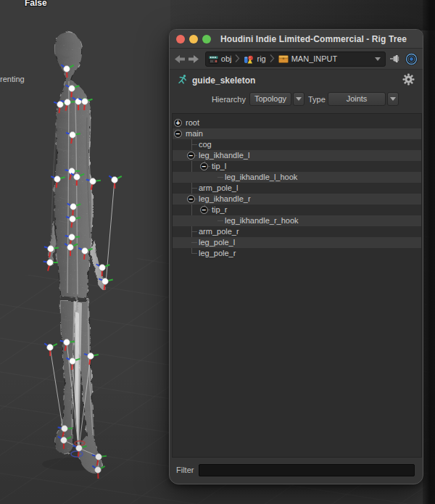 The image size is (435, 504). What do you see at coordinates (207, 99) in the screenshot?
I see `hierarchy-label: Hierarchy` at bounding box center [207, 99].